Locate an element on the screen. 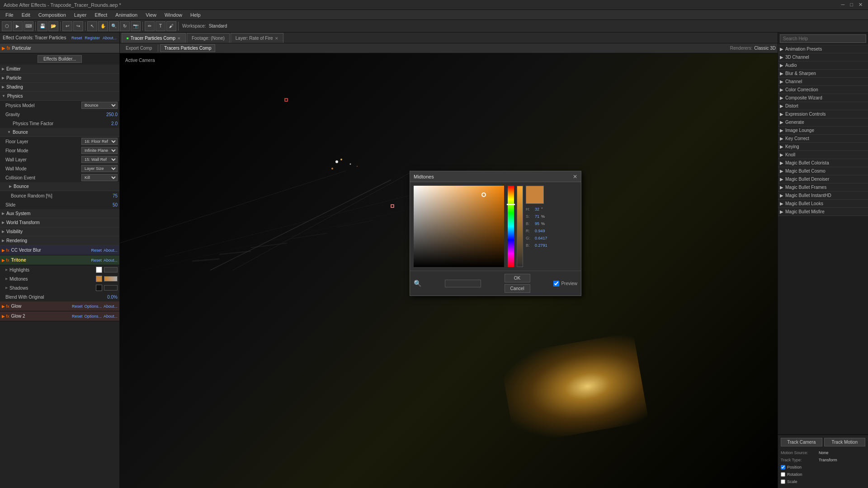  about-btn: About... is located at coordinates (109, 38).